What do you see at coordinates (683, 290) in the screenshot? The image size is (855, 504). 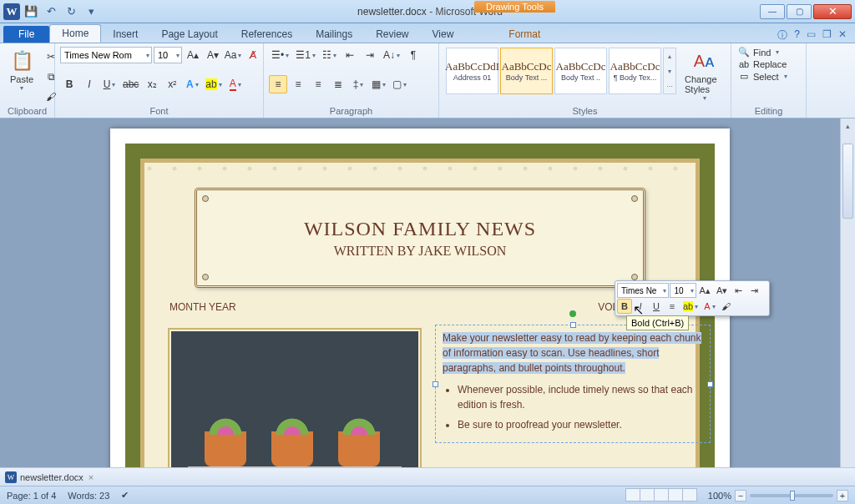 I see `mini-size-combo: 10` at bounding box center [683, 290].